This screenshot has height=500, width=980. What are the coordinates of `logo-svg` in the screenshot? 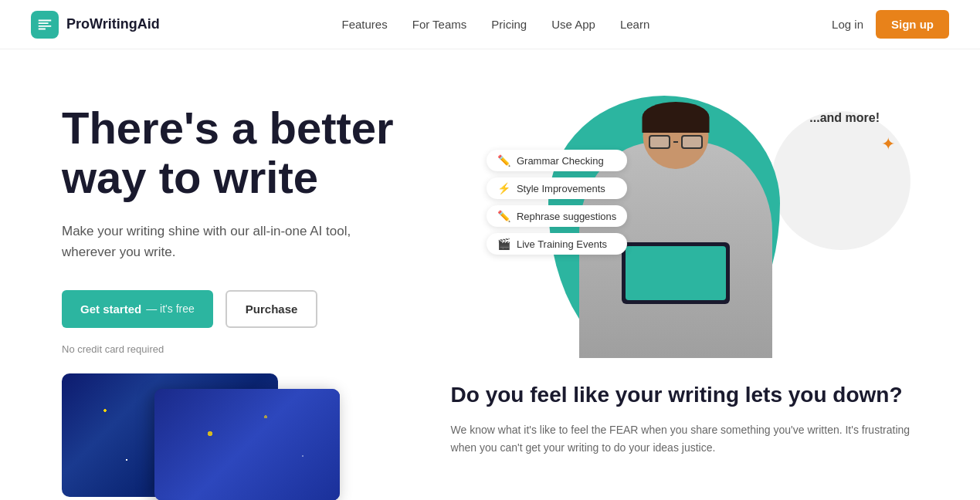 It's located at (45, 25).